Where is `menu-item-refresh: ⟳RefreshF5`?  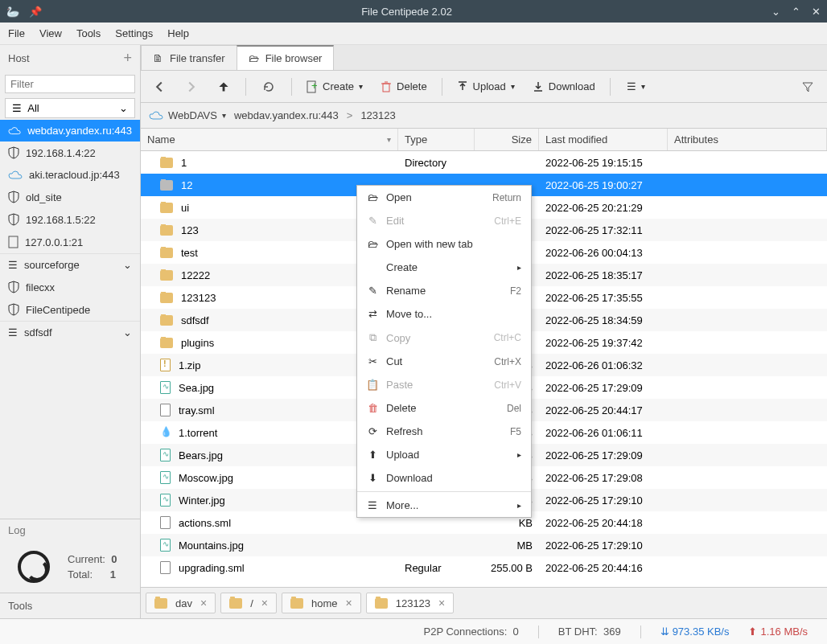
menu-item-refresh: ⟳RefreshF5 is located at coordinates (444, 431).